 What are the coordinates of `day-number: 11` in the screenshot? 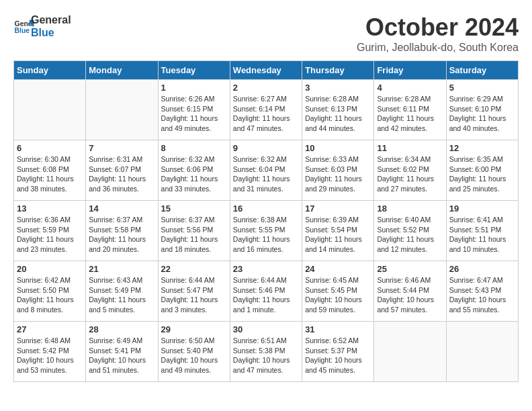 It's located at (410, 148).